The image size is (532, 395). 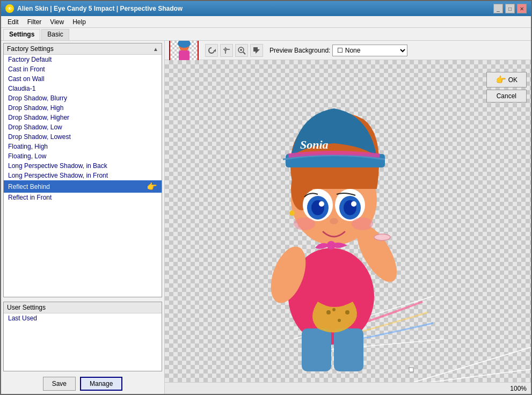 What do you see at coordinates (257, 50) in the screenshot?
I see `arrow-icon` at bounding box center [257, 50].